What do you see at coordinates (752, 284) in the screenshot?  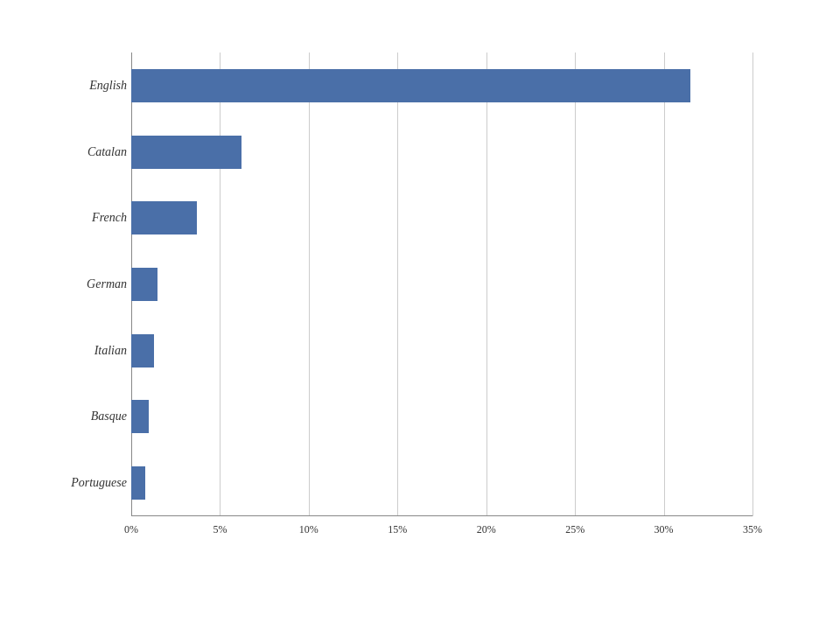 I see `grid-line` at bounding box center [752, 284].